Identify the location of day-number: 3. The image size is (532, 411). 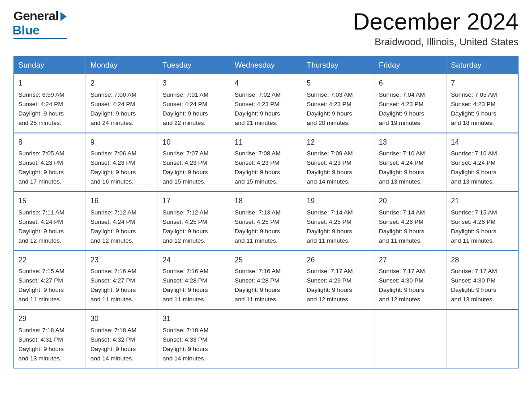
(194, 83).